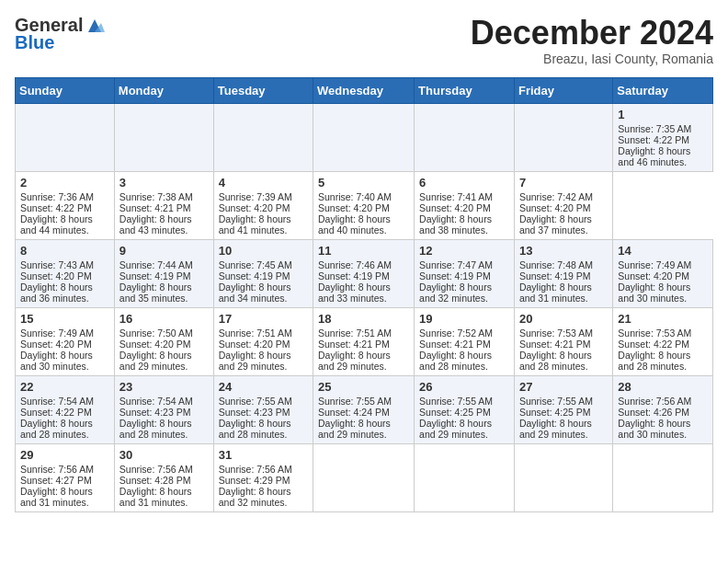 The height and width of the screenshot is (563, 728). What do you see at coordinates (563, 386) in the screenshot?
I see `day-number: 27` at bounding box center [563, 386].